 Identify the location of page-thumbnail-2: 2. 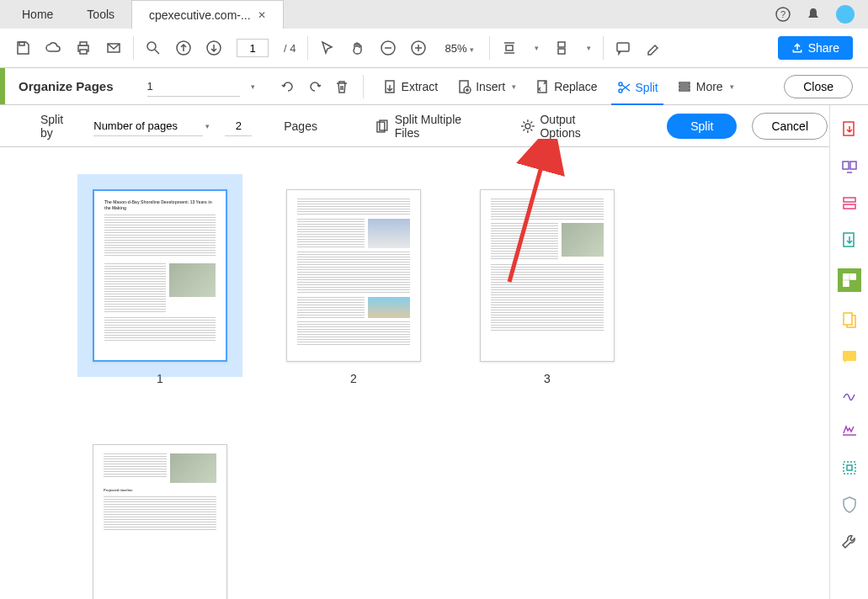
(354, 288).